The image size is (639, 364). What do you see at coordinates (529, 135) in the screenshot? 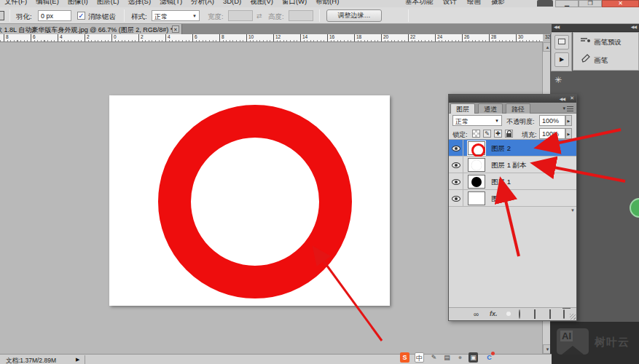
I see `fill-label: 填充:` at bounding box center [529, 135].